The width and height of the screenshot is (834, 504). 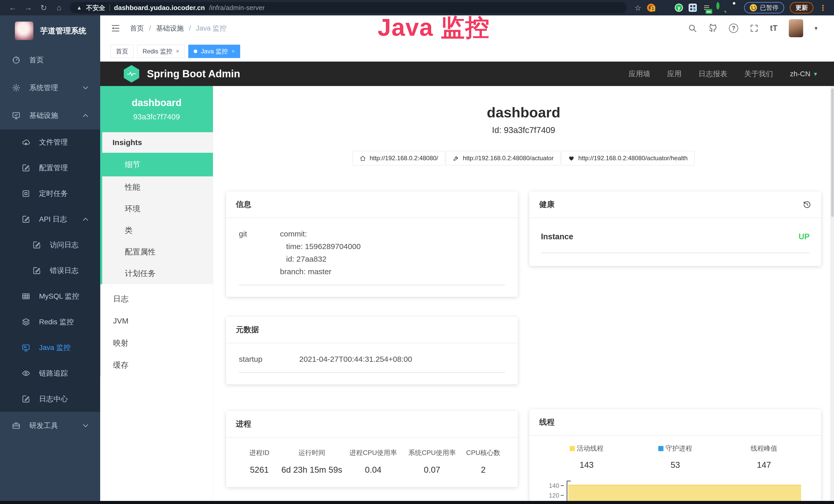 What do you see at coordinates (503, 158) in the screenshot?
I see `actuator-url-button: http://192.168.0.2:48080/actuator` at bounding box center [503, 158].